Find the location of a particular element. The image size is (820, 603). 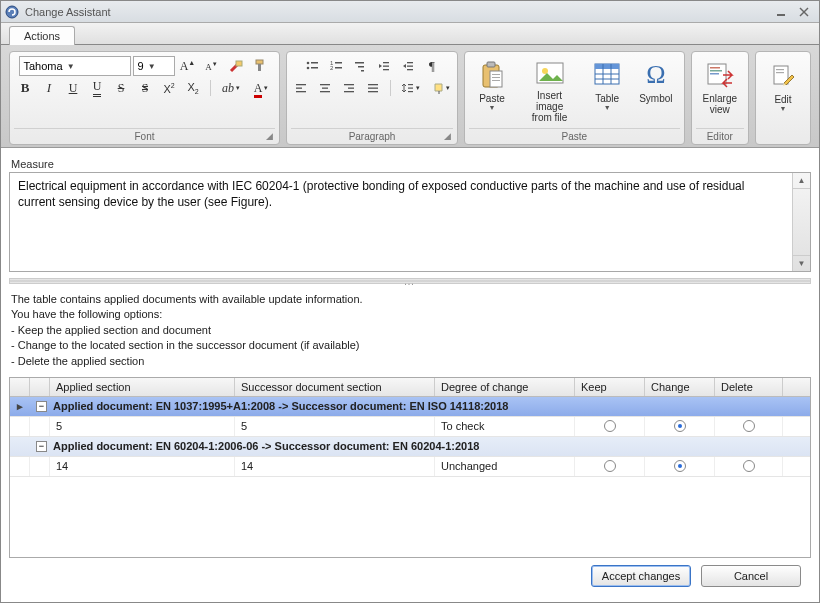

group-label: Editor is located at coordinates (720, 136).